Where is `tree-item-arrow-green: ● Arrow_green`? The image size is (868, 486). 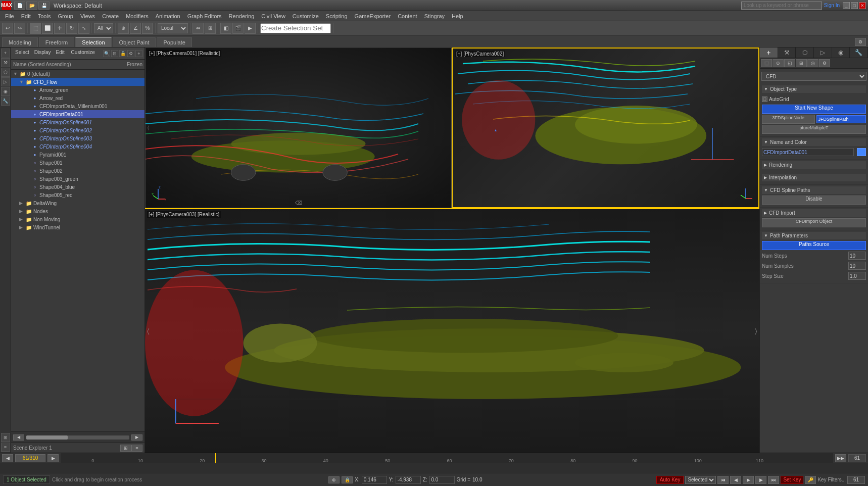 tree-item-arrow-green: ● Arrow_green is located at coordinates (78, 90).